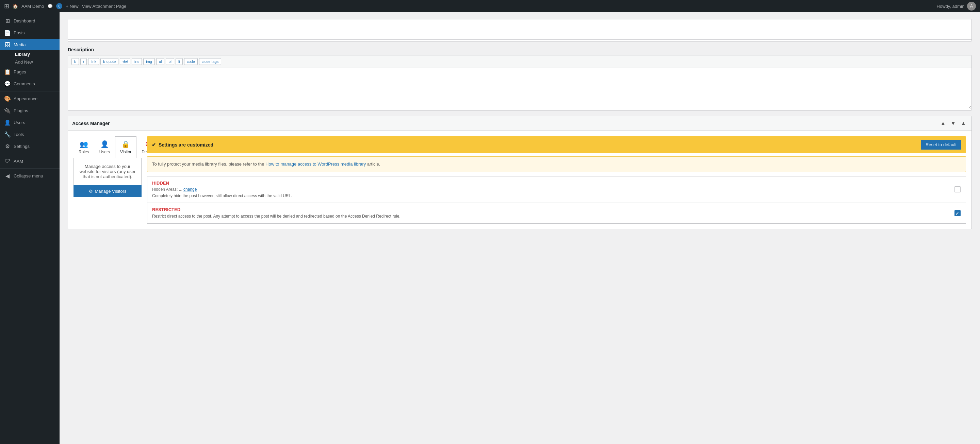 The width and height of the screenshot is (980, 444). Describe the element at coordinates (8, 147) in the screenshot. I see `settings-icon: ⚙` at that location.